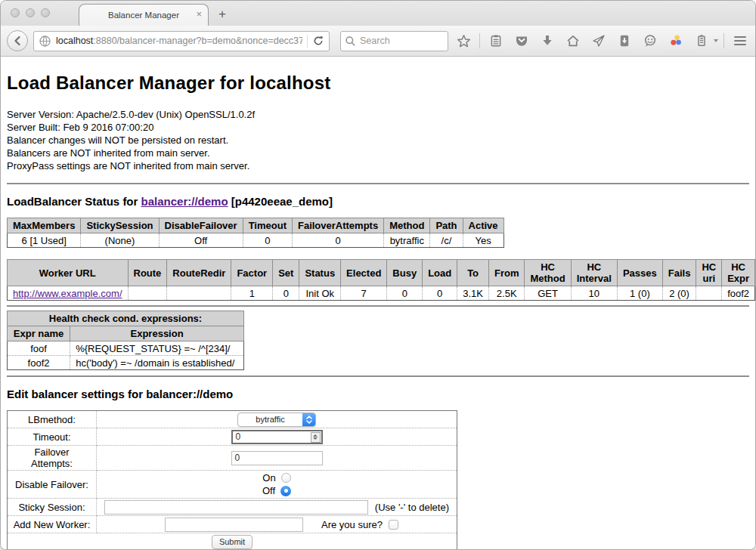 Image resolution: width=756 pixels, height=550 pixels. What do you see at coordinates (316, 437) in the screenshot?
I see `number-spinner-icon` at bounding box center [316, 437].